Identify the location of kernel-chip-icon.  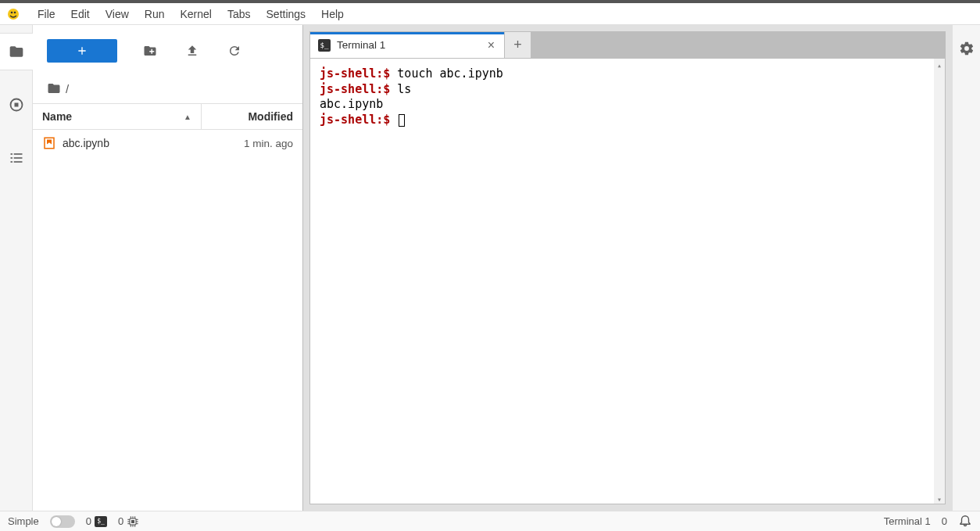
(133, 522).